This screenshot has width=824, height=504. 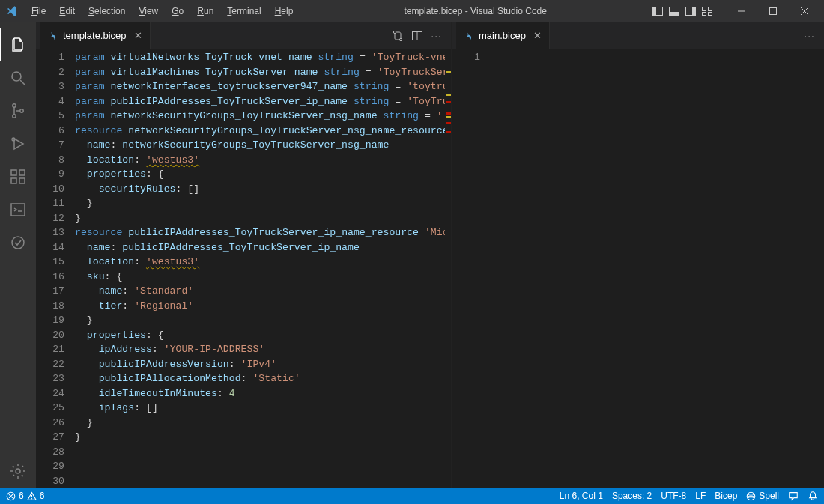 What do you see at coordinates (18, 78) in the screenshot?
I see `search-activity` at bounding box center [18, 78].